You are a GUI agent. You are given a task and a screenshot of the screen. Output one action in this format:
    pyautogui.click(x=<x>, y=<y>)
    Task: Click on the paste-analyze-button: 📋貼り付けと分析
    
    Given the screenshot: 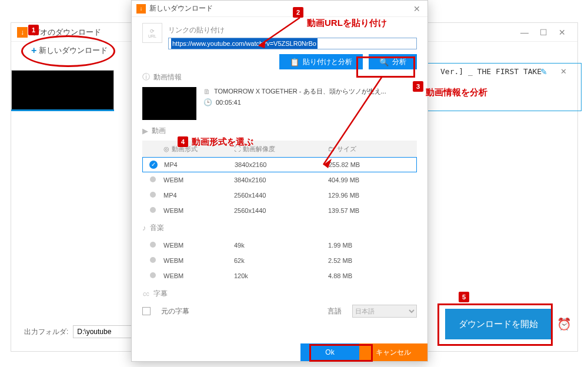 What is the action you would take?
    pyautogui.click(x=321, y=62)
    